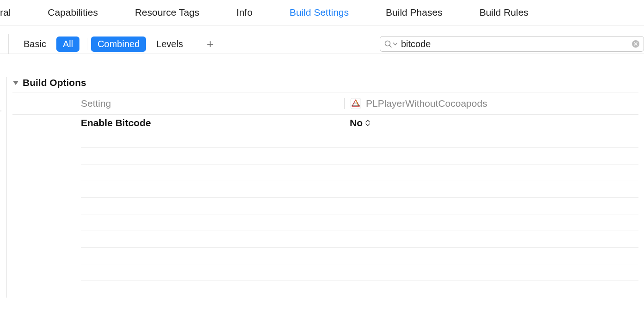  I want to click on tab-resource-tags: Resource Tags, so click(167, 12).